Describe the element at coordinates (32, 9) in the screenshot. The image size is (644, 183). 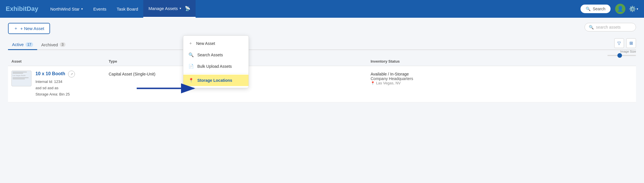
I see `brand-name-part2: Day` at that location.